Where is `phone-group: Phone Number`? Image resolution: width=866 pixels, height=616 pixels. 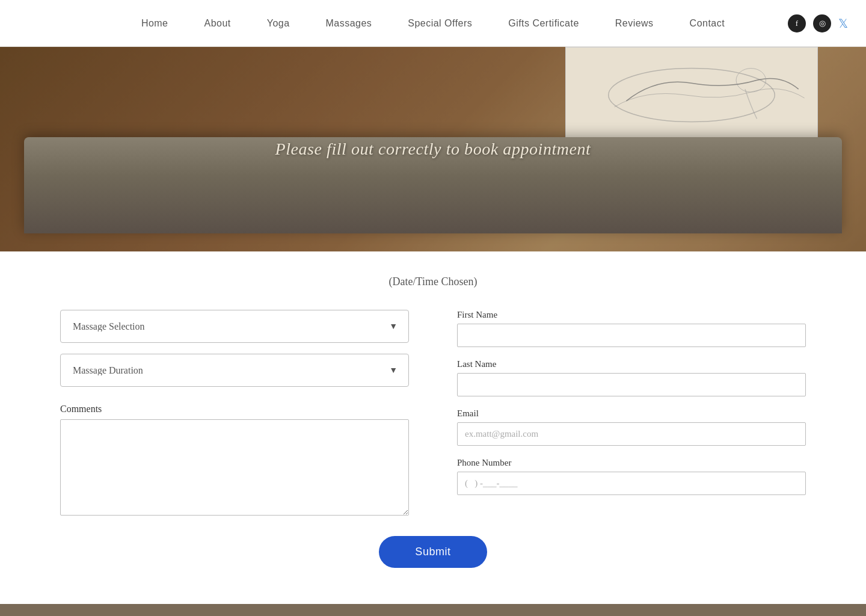
phone-group: Phone Number is located at coordinates (631, 476).